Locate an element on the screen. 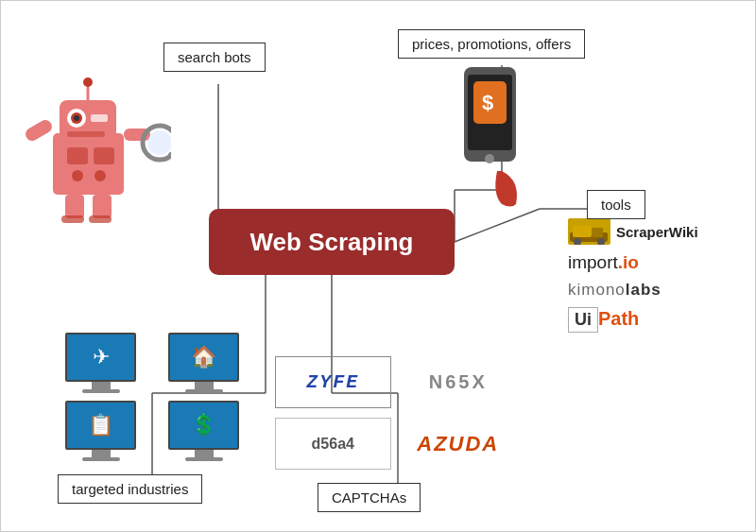  monitor-documents: 📋 is located at coordinates (100, 431).